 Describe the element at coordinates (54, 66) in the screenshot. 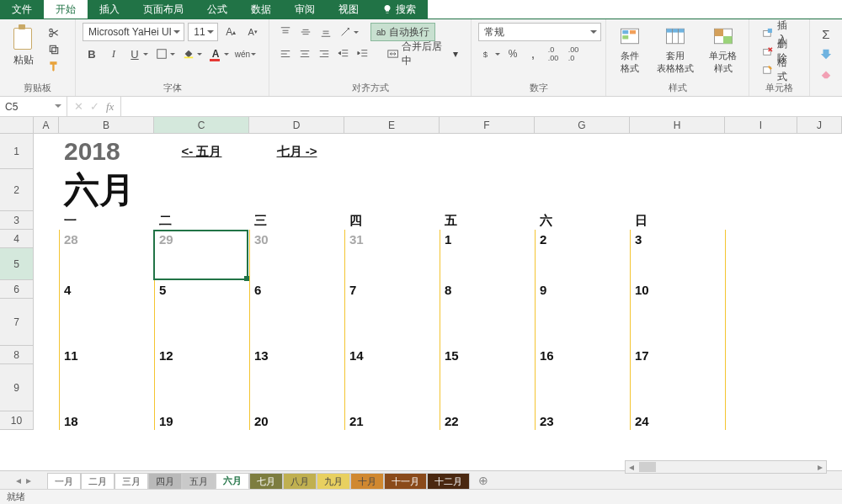

I see `format-painter-button` at that location.